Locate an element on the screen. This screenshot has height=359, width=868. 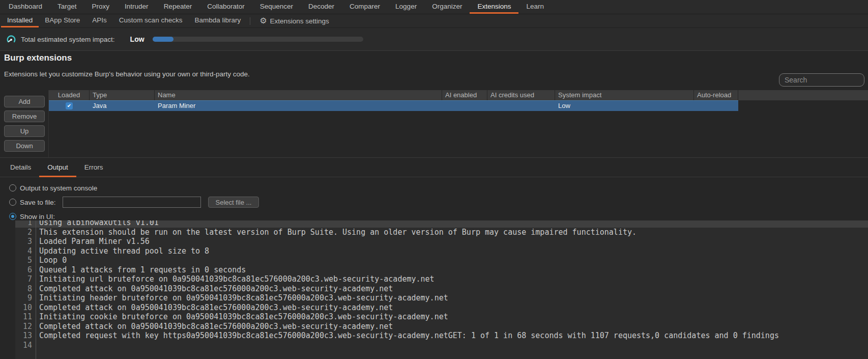
line-number: 3 is located at coordinates (25, 241).